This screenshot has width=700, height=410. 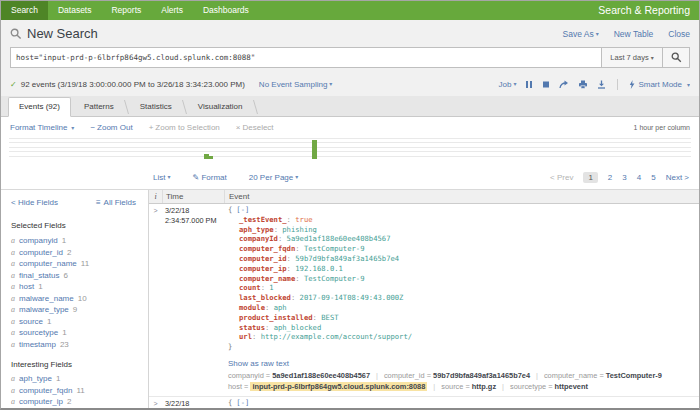 I want to click on field-link: source, so click(x=31, y=322).